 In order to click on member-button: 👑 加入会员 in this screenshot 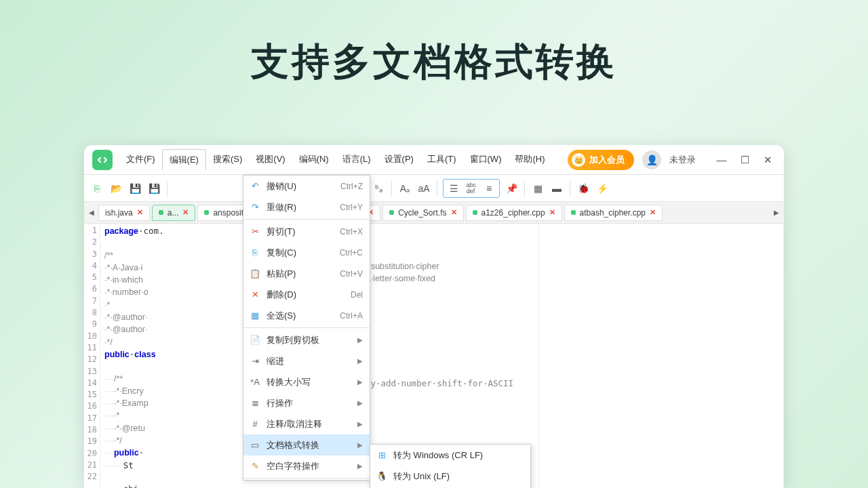, I will do `click(601, 160)`.